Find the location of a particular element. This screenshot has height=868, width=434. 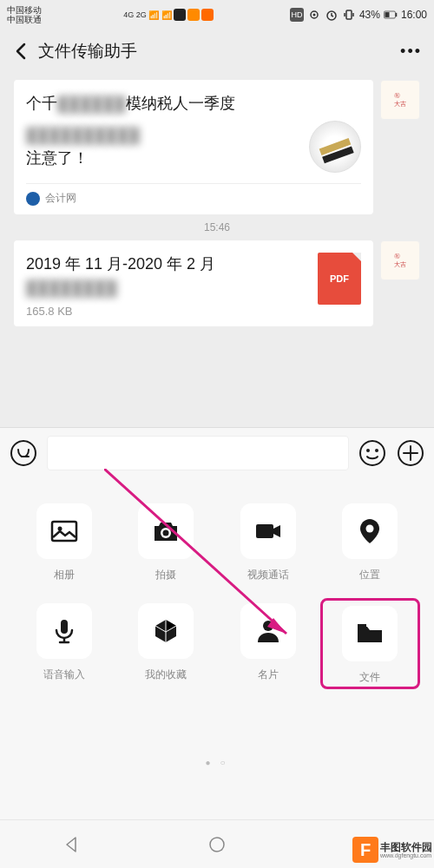

chat-input-bar is located at coordinates (217, 452).